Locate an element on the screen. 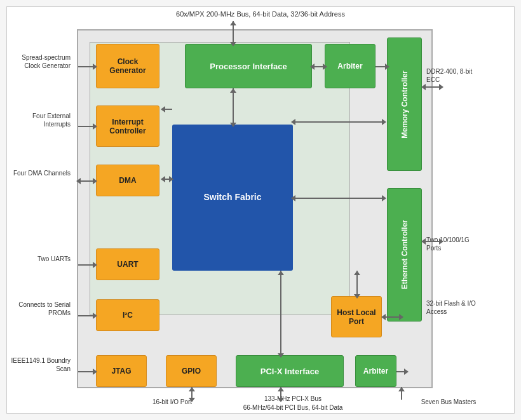 Image resolution: width=521 pixels, height=420 pixels. clock-generator-block: Clock Generator is located at coordinates (128, 66).